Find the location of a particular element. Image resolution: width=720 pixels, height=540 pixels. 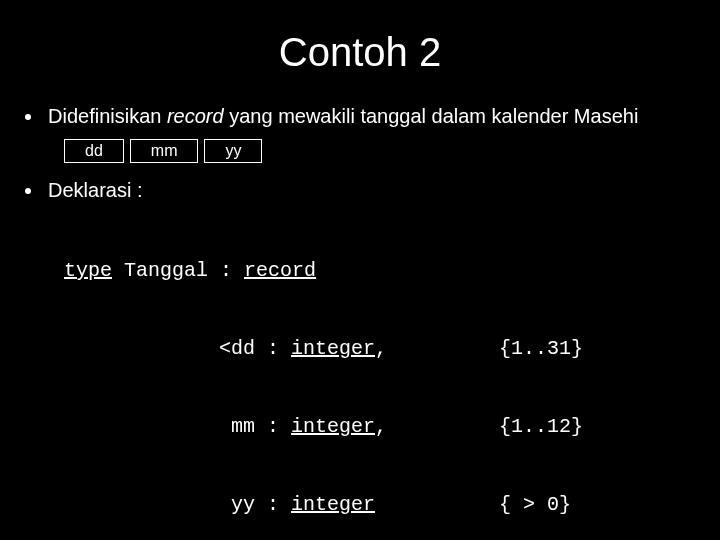

kw-record: record is located at coordinates (280, 270).